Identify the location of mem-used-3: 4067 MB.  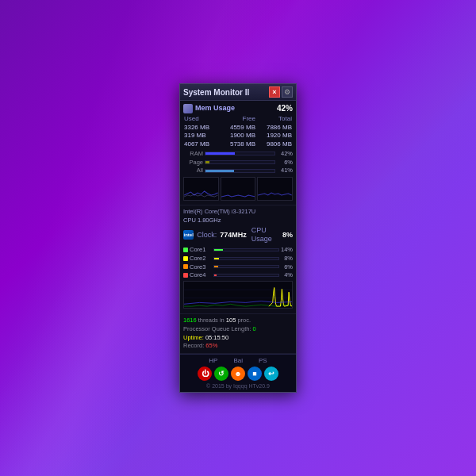
(202, 144).